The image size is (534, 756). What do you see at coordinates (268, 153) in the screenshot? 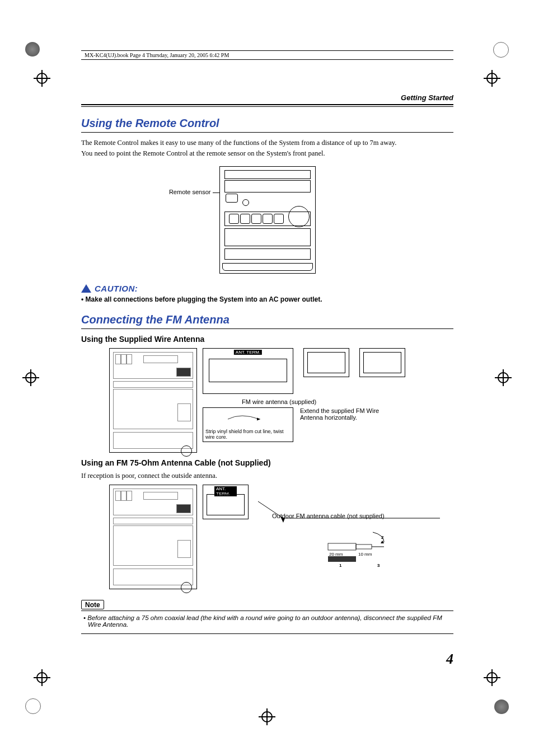
I see `body-text: You need to point the Remote Control at …` at bounding box center [268, 153].